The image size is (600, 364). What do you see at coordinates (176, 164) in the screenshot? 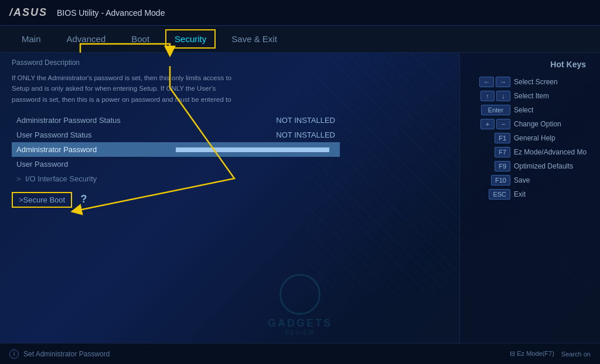
I see `user-password-label: User Password` at bounding box center [176, 164].